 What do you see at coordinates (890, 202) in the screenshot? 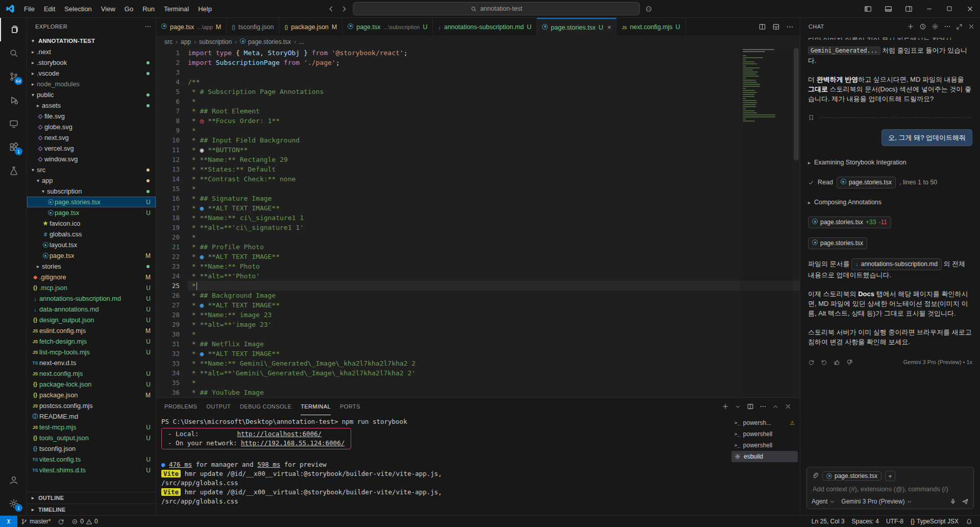
I see `tool-step: ▸Composing Annotations` at bounding box center [890, 202].